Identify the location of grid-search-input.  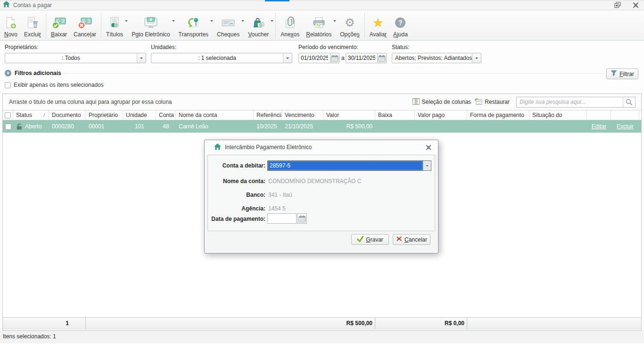
(570, 102).